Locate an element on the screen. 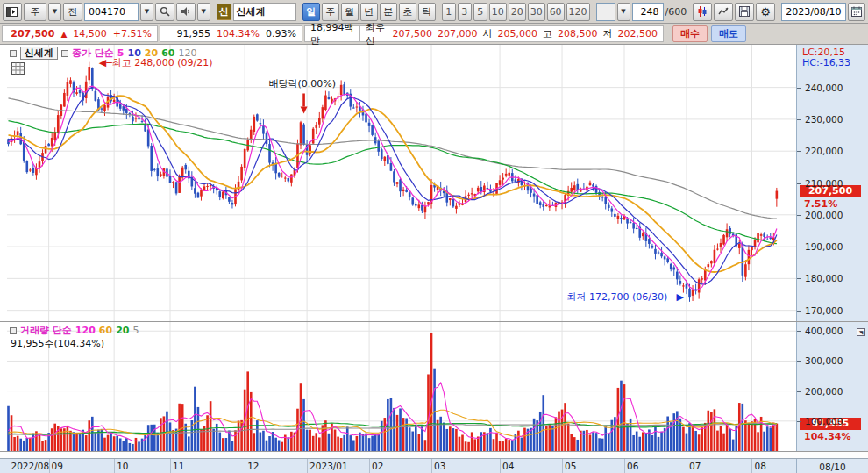 The width and height of the screenshot is (868, 473). trade-value: 18,994백만 is located at coordinates (332, 34).